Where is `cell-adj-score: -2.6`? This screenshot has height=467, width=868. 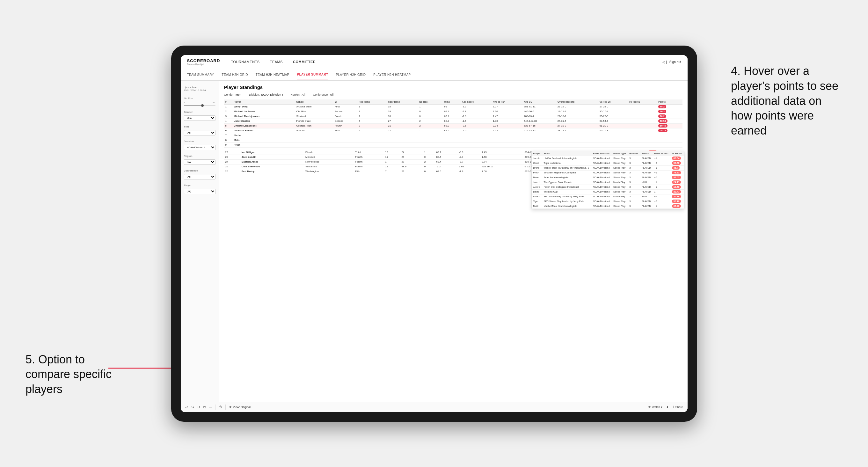 cell-adj-score: -2.6 is located at coordinates (476, 126).